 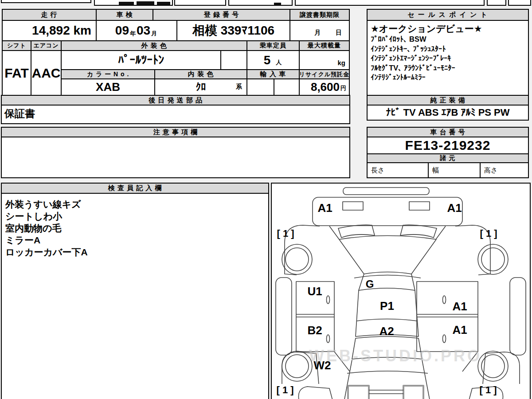 I want to click on sales-points-header: セ ー ル ス ポ イ ン ト, so click(x=448, y=15).